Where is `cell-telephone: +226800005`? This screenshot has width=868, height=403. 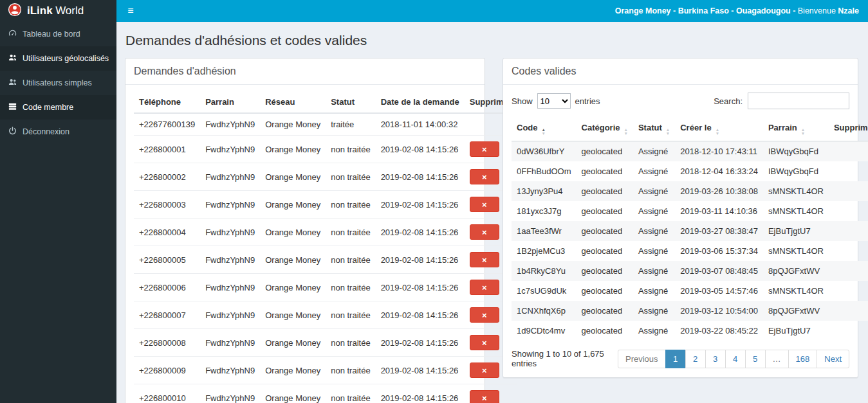
cell-telephone: +226800005 is located at coordinates (167, 260).